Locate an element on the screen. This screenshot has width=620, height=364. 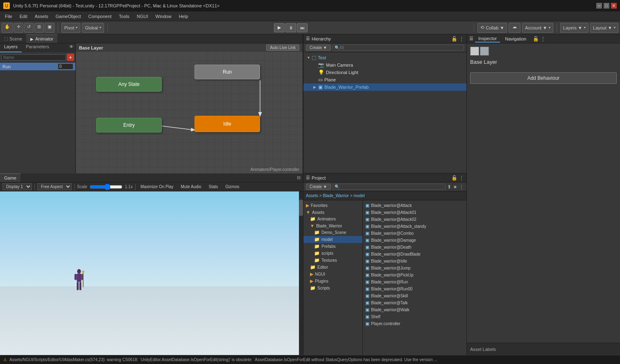
project-lock-btn: 🔓 is located at coordinates (455, 178).